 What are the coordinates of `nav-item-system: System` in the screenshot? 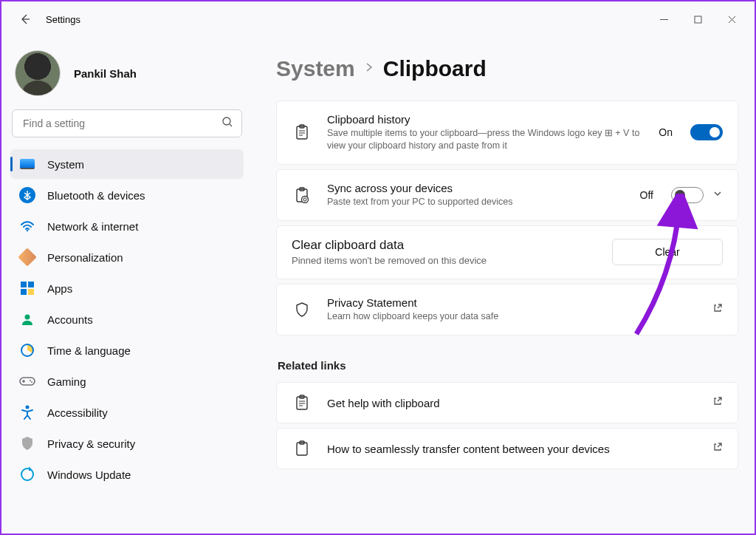 It's located at (127, 164).